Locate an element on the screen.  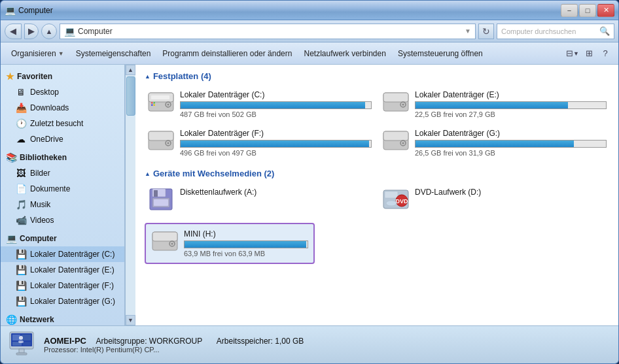
minimize-button: − is located at coordinates (569, 10).